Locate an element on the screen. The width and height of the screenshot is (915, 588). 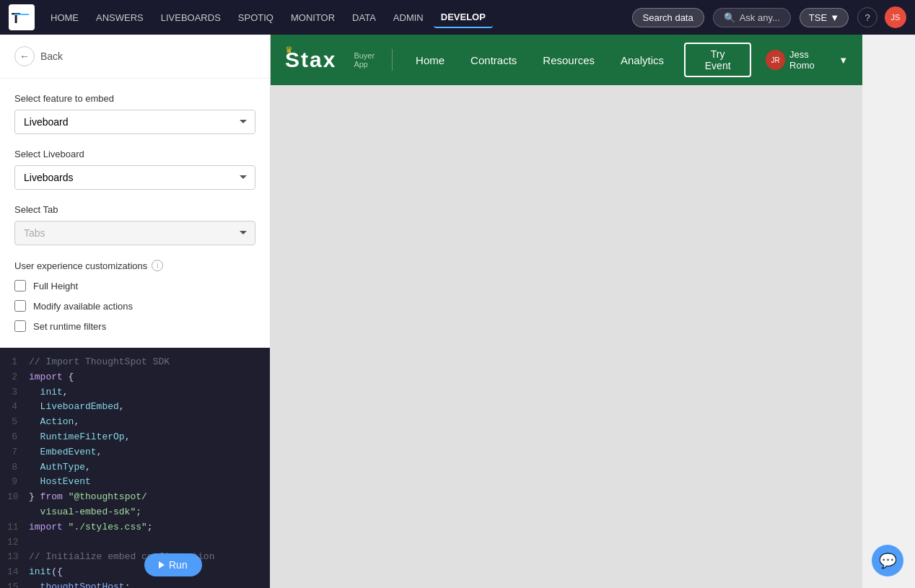
code-editor-panel: 1 // Import ThoughtSpot SDK 2 import { 3… is located at coordinates (135, 468).